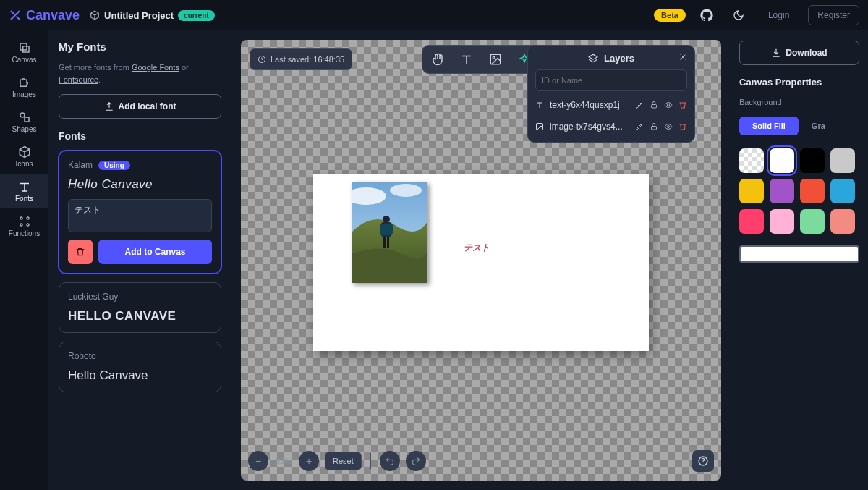  Describe the element at coordinates (611, 105) in the screenshot. I see `layer-row: text-y6x44qusxp1j` at that location.